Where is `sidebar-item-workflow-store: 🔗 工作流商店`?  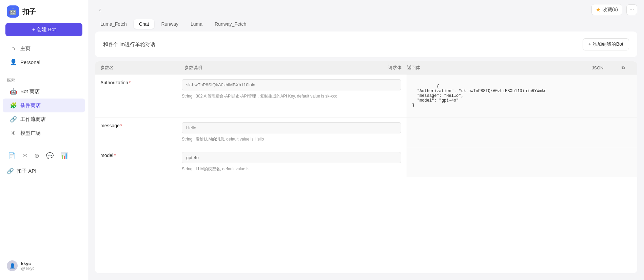
sidebar-item-workflow-store: 🔗 工作流商店 is located at coordinates (44, 119).